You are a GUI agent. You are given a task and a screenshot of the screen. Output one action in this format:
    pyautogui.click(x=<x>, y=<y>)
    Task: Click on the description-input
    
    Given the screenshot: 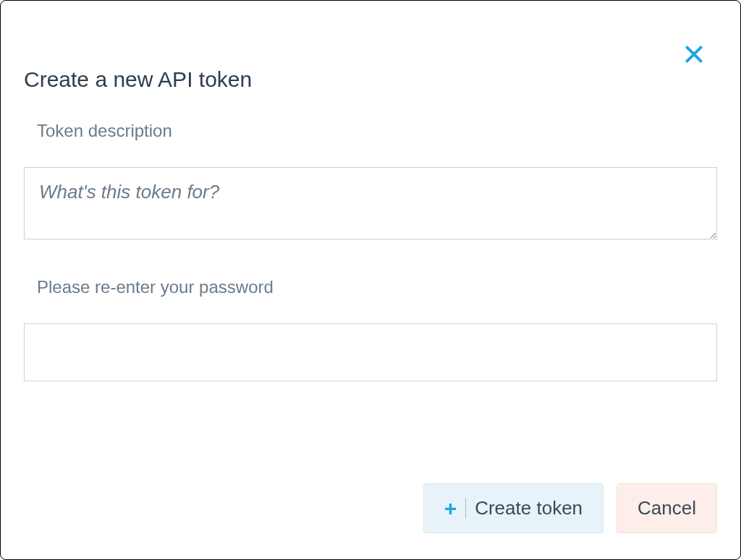 What is the action you would take?
    pyautogui.click(x=370, y=203)
    